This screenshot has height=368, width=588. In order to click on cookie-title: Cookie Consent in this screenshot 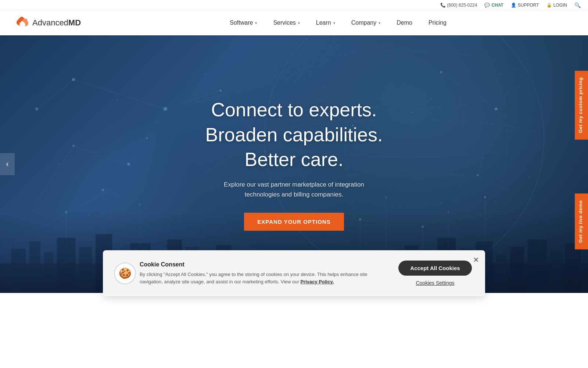, I will do `click(262, 265)`.